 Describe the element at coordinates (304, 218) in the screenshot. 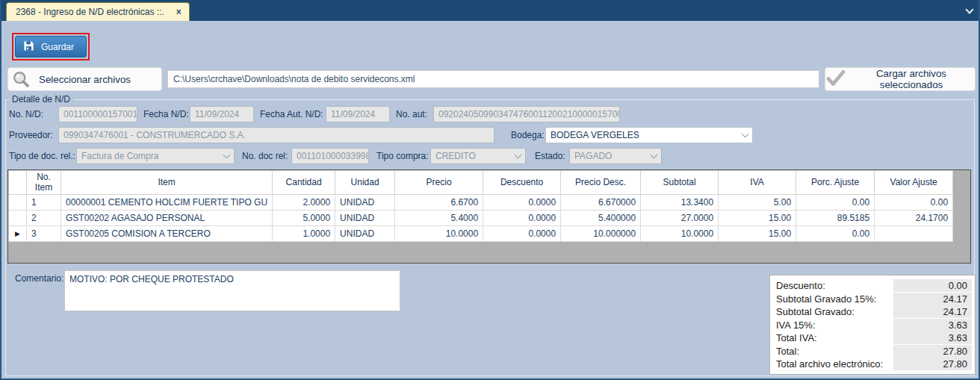

I see `cell-cantidad: 5.0000` at that location.